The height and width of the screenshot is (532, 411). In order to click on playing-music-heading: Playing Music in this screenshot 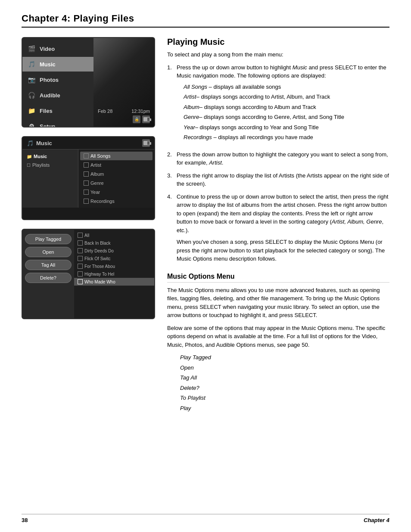, I will do `click(278, 42)`.